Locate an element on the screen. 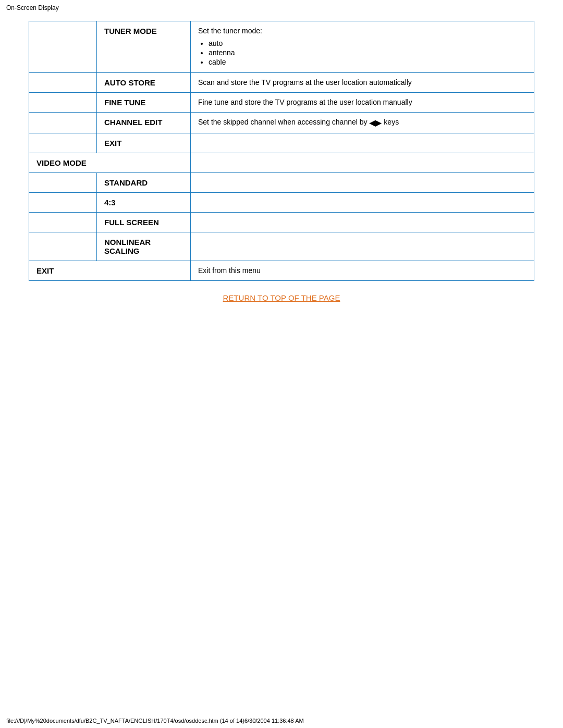 The image size is (563, 728). table-row: VIDEO MODE is located at coordinates (282, 163).